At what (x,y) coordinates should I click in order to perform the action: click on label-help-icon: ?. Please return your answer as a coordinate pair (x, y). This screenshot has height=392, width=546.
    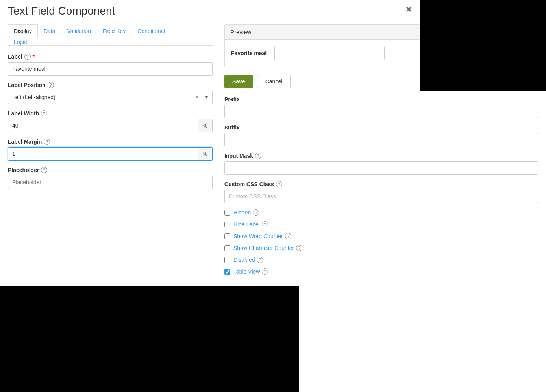
    Looking at the image, I should click on (28, 57).